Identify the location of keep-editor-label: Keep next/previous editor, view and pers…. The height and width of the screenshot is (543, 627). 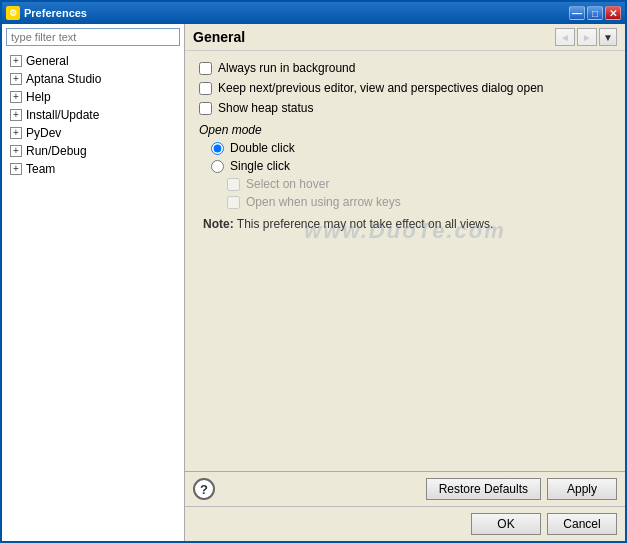
(381, 88).